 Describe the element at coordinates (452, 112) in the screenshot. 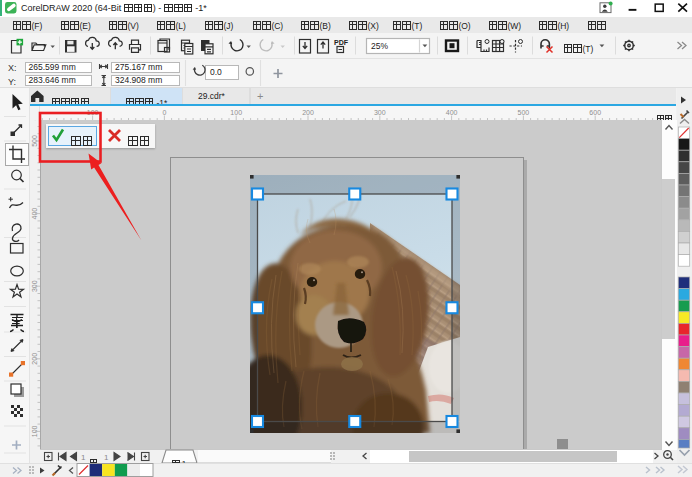

I see `svg-text: 400` at that location.